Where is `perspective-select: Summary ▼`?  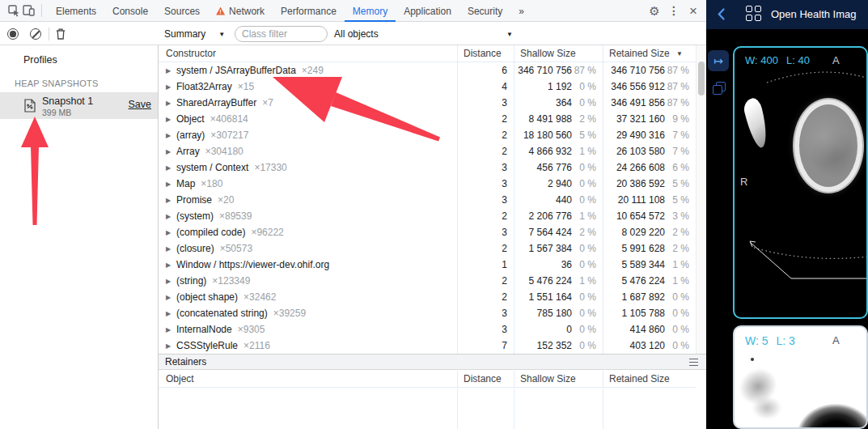
perspective-select: Summary ▼ is located at coordinates (194, 34).